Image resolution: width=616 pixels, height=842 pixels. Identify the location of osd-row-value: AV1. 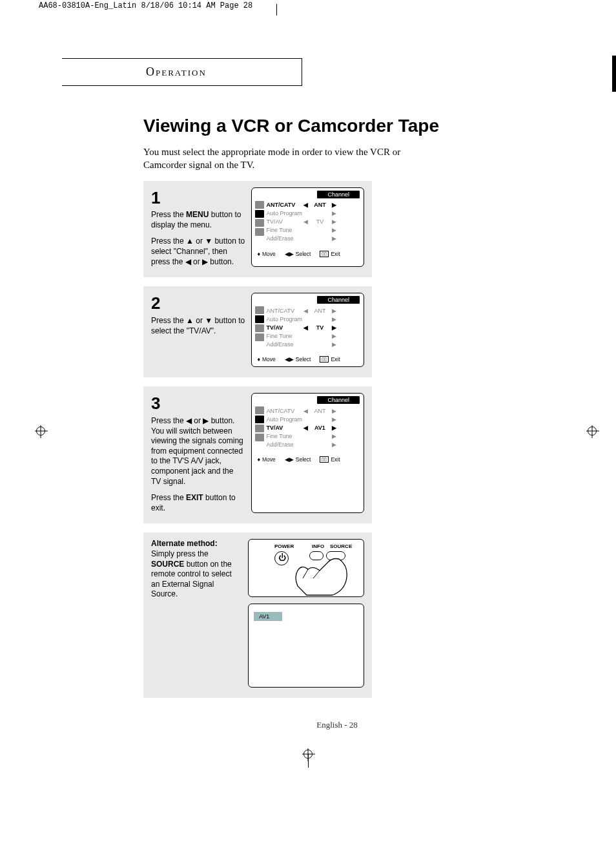
(320, 428).